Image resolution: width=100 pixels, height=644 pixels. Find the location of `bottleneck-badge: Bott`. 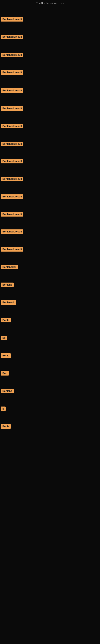

bottleneck-badge: Bott is located at coordinates (5, 373).